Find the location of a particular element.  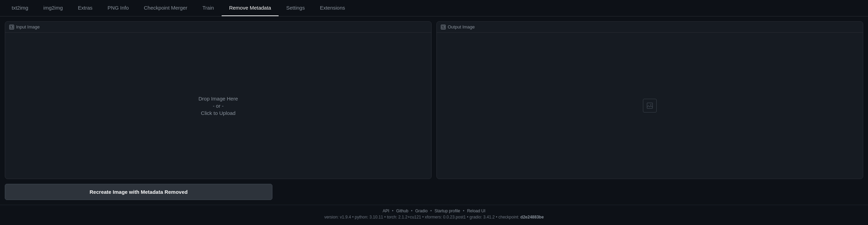

footer-links: API • Github • Gradio • Startup profile … is located at coordinates (434, 211).